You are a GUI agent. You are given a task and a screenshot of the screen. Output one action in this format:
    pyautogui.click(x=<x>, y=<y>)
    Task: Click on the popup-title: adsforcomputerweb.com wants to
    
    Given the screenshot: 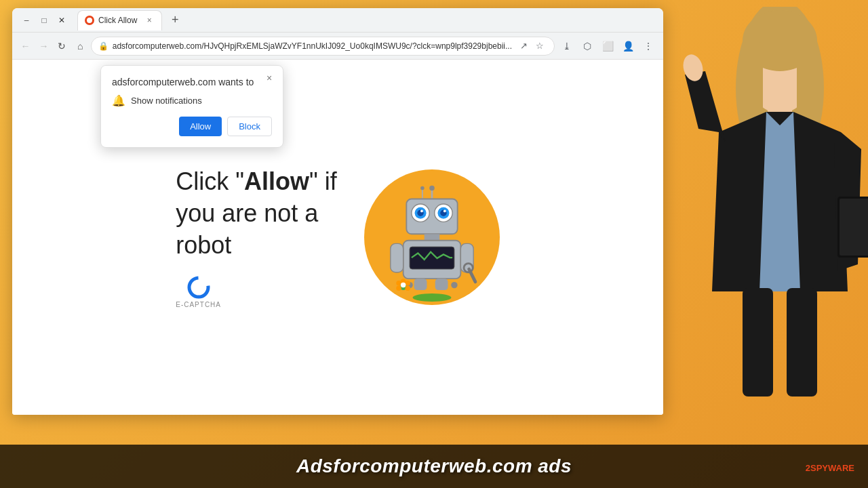 What is the action you would take?
    pyautogui.click(x=192, y=82)
    